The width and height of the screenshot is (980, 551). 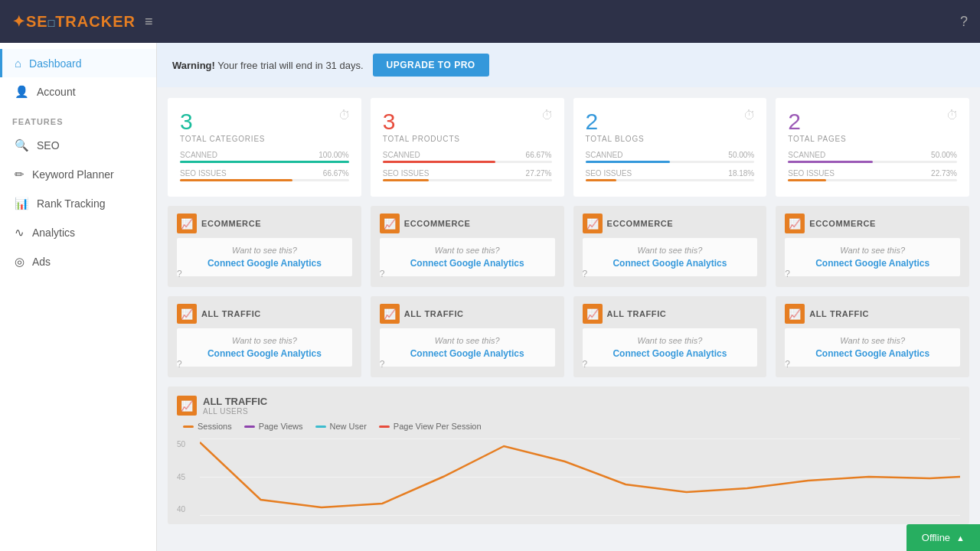 I want to click on sidebar-item-dashboard: ⌂ Dashboard, so click(x=78, y=63).